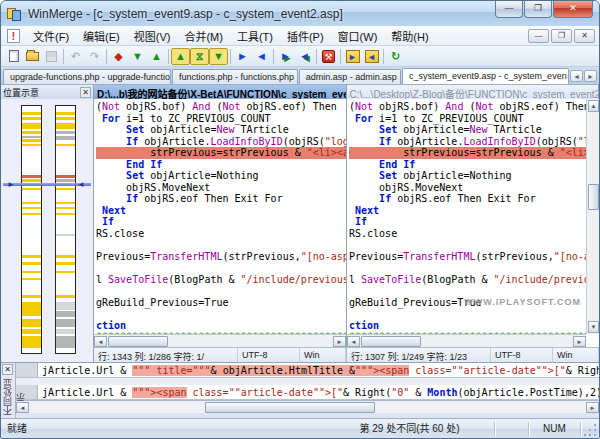  I want to click on next-diff-icon: ▼, so click(138, 56).